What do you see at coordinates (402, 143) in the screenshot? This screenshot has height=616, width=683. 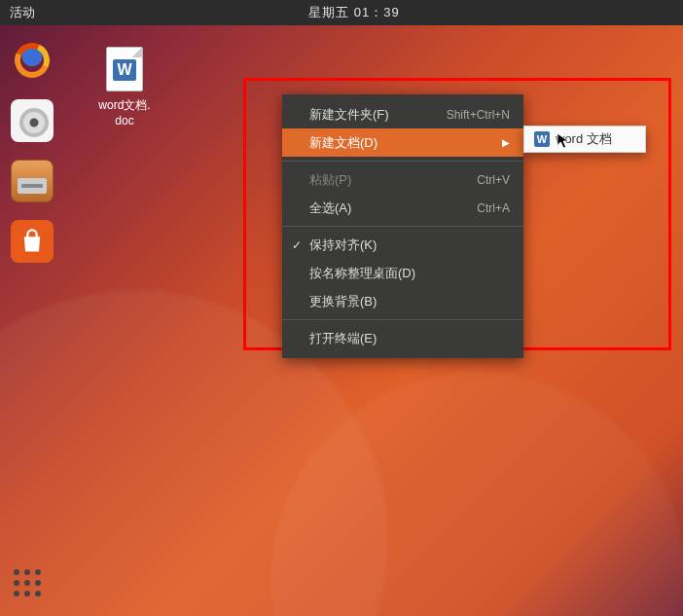 I see `menu-label: 新建文档(D)` at bounding box center [402, 143].